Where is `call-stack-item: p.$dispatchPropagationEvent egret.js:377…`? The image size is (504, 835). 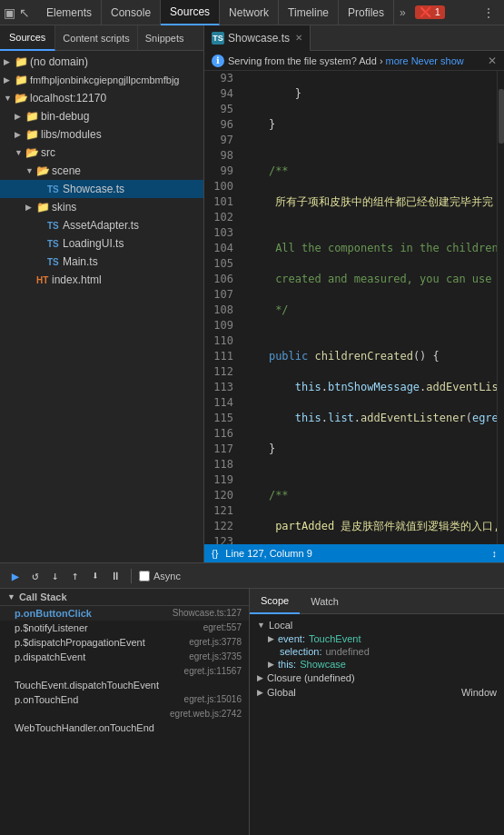 call-stack-item: p.$dispatchPropagationEvent egret.js:377… is located at coordinates (124, 642).